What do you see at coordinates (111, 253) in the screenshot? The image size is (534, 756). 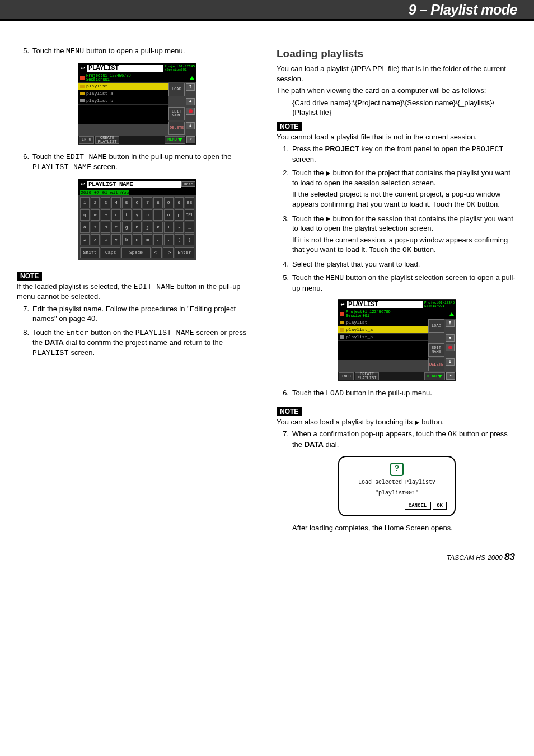 I see `caps-key: Caps` at bounding box center [111, 253].